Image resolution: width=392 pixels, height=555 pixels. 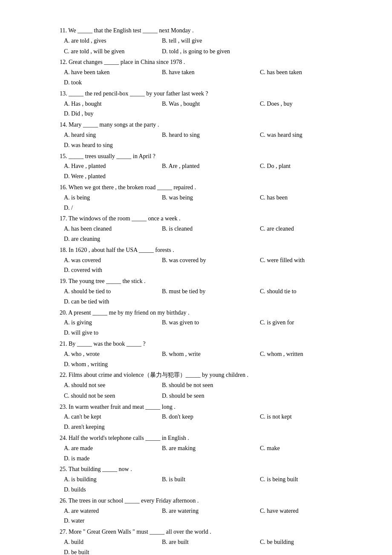 I want to click on option-14-0-1: B. heard to sing, so click(x=205, y=135).